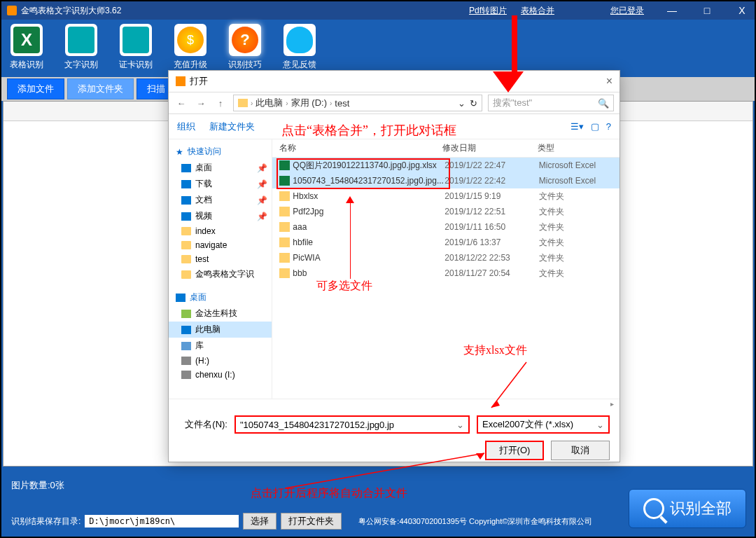 The height and width of the screenshot is (538, 756). Describe the element at coordinates (357, 149) in the screenshot. I see `col-name: 名称` at that location.